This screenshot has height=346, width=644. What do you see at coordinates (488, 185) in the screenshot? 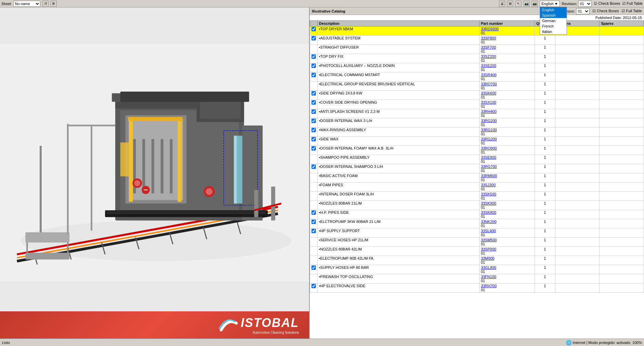
I see `part-number-link: 33SJ300` at bounding box center [488, 185].